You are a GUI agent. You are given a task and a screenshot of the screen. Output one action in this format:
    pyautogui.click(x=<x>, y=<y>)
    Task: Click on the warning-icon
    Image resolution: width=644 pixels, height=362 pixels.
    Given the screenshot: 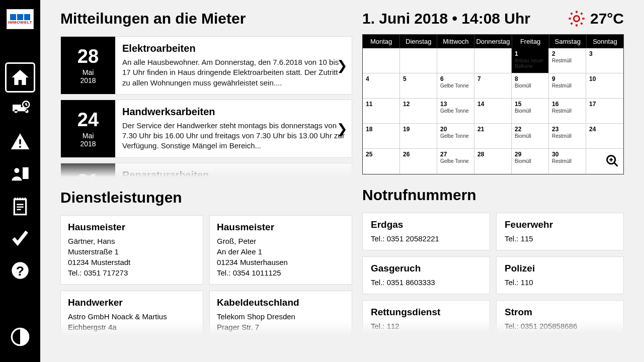 What is the action you would take?
    pyautogui.click(x=20, y=142)
    